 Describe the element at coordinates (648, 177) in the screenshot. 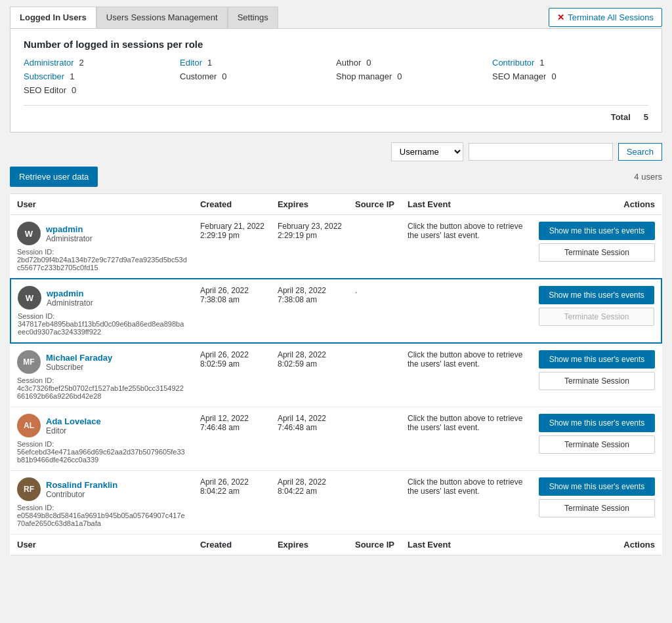

I see `users-count: 4 users` at that location.